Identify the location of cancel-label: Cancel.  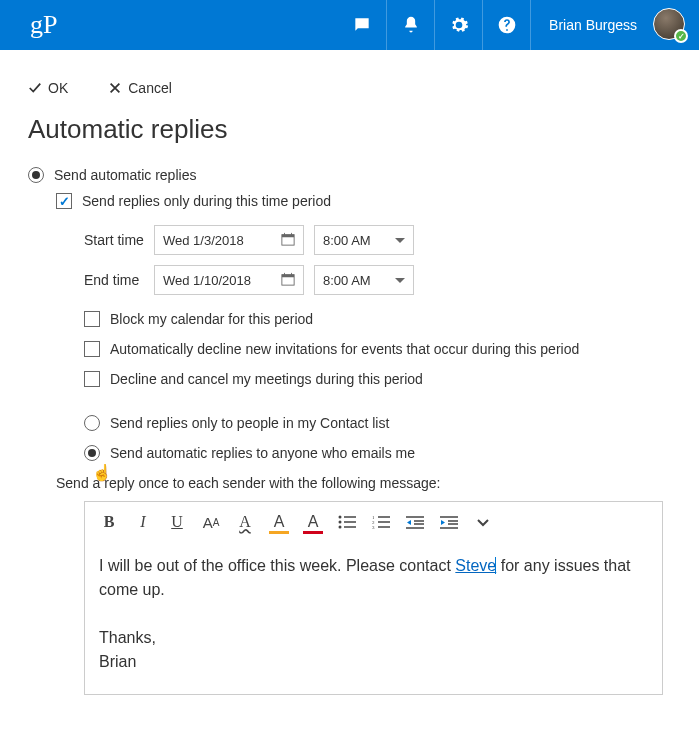
(150, 88).